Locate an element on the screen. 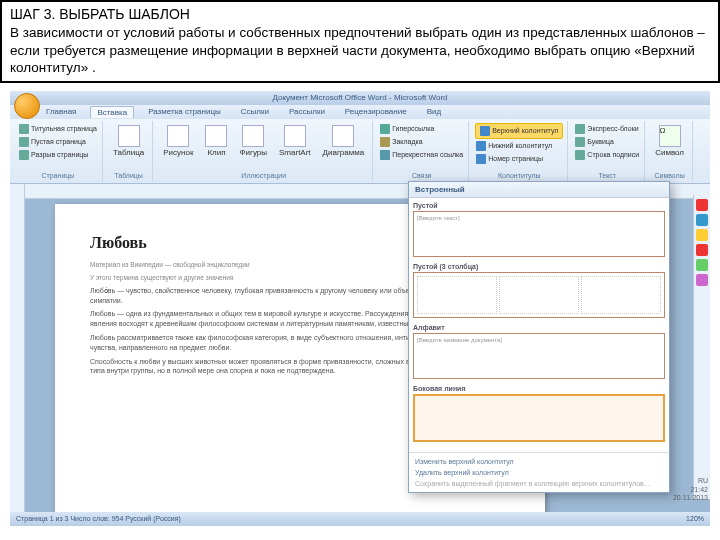  tab-view: Вид is located at coordinates (434, 112).